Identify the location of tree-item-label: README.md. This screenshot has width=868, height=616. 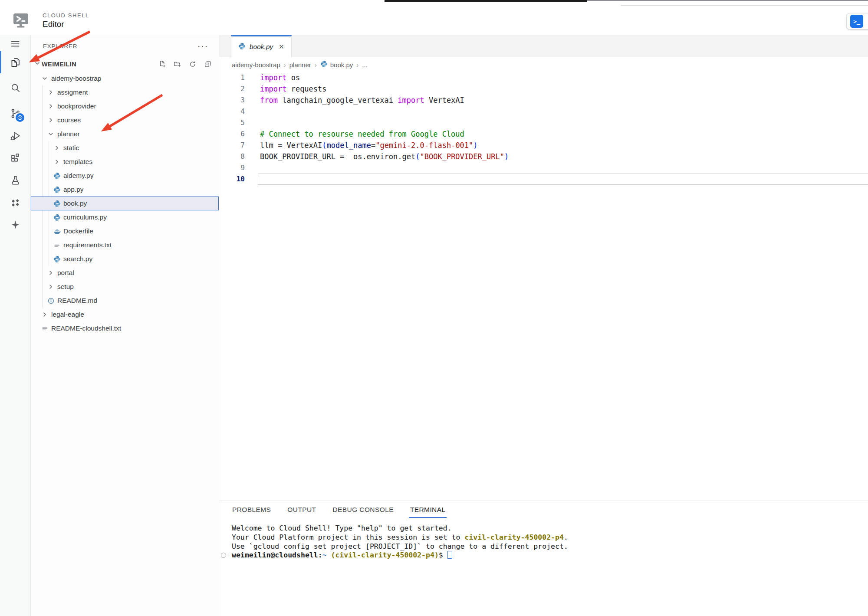
(77, 301).